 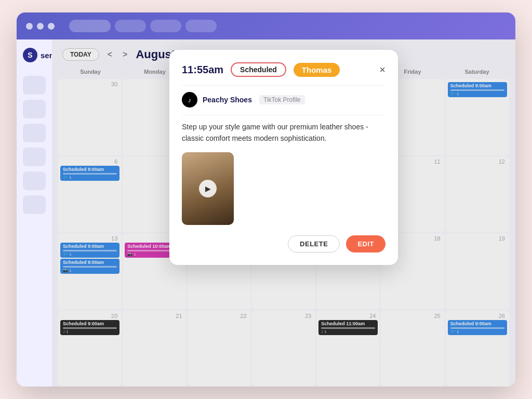 I want to click on logo-icon: S, so click(x=30, y=55).